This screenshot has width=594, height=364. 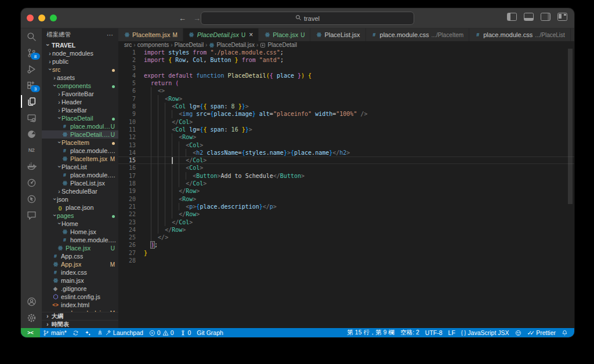 I want to click on line-number: 15, so click(x=127, y=160).